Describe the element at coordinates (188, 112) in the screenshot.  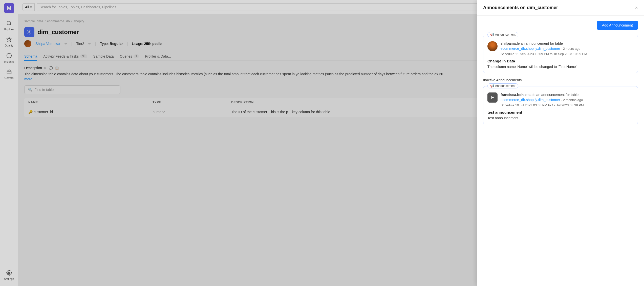
I see `col-type: numeric` at that location.